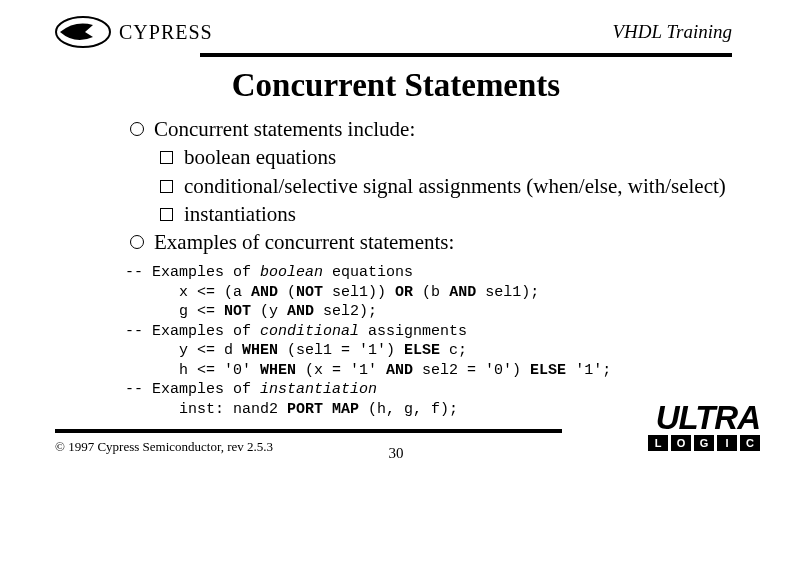 This screenshot has height=562, width=792. I want to click on logic-letter: G, so click(704, 443).